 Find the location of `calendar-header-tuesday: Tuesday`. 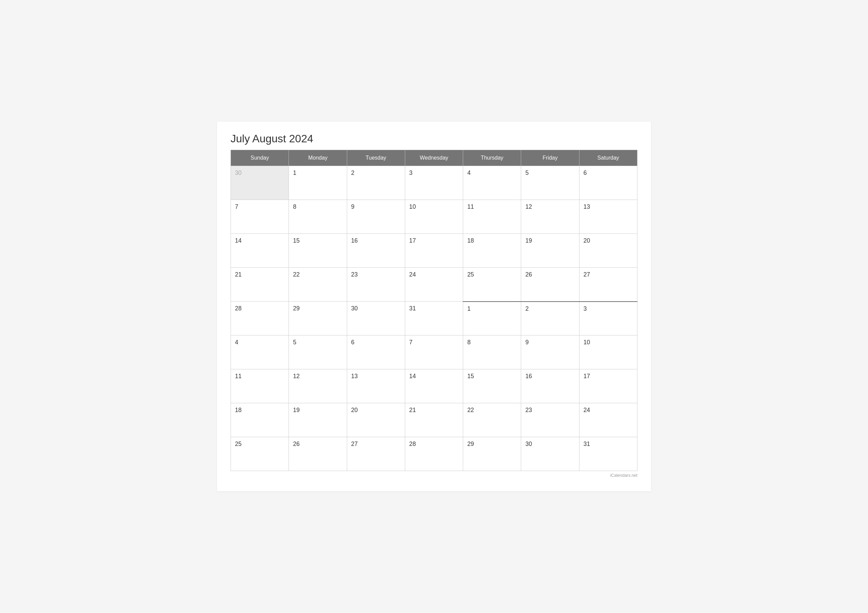

calendar-header-tuesday: Tuesday is located at coordinates (376, 158).